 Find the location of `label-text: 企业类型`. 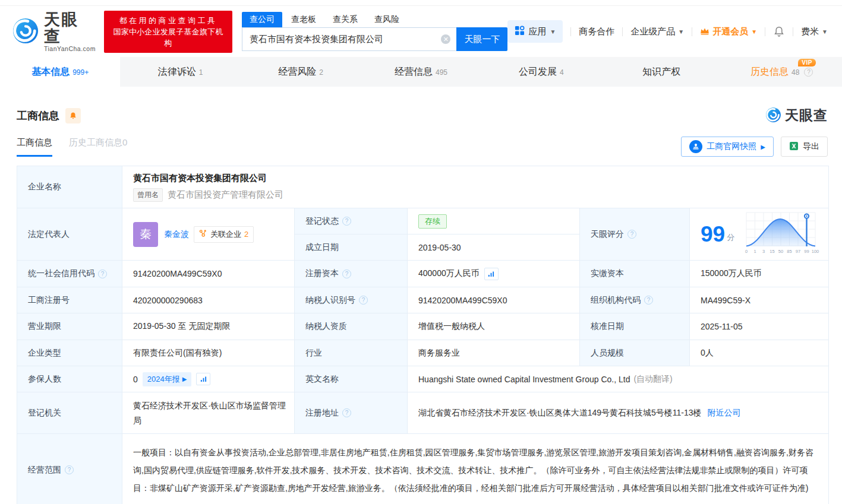

label-text: 企业类型 is located at coordinates (45, 353).